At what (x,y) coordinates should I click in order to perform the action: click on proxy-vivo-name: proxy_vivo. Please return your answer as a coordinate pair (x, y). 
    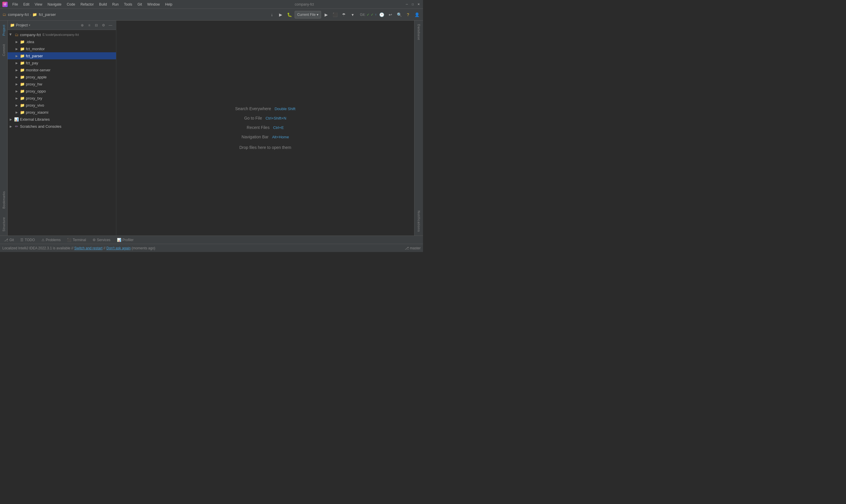
    Looking at the image, I should click on (35, 105).